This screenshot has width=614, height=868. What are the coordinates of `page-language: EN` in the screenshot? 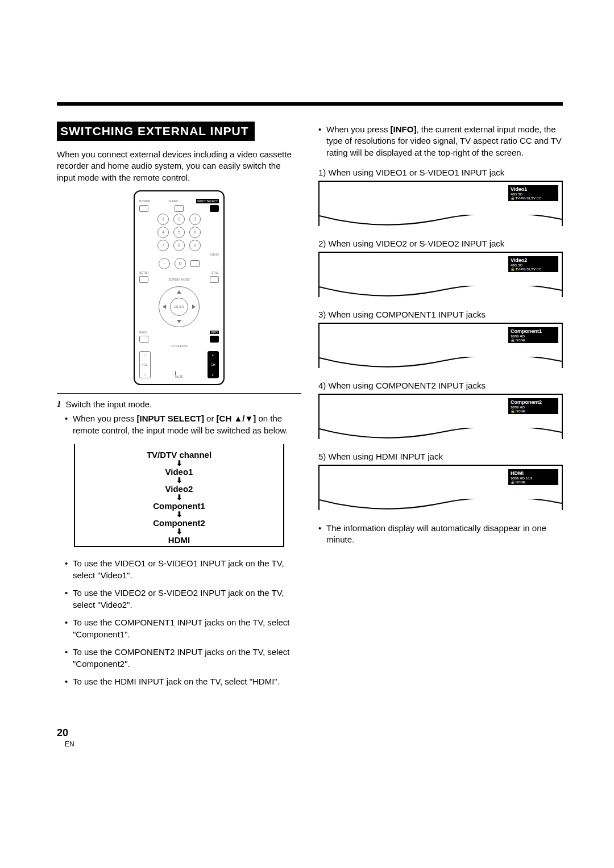 It's located at (69, 744).